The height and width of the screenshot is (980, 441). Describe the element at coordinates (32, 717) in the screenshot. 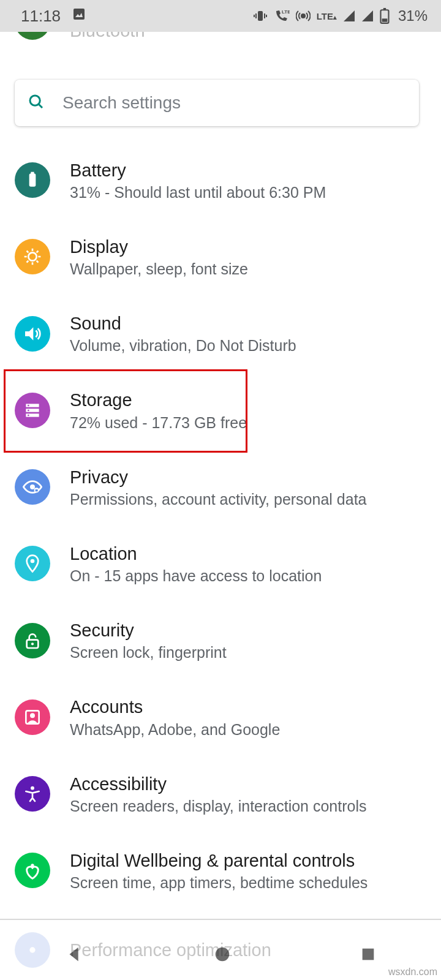

I see `accounts-icon` at that location.